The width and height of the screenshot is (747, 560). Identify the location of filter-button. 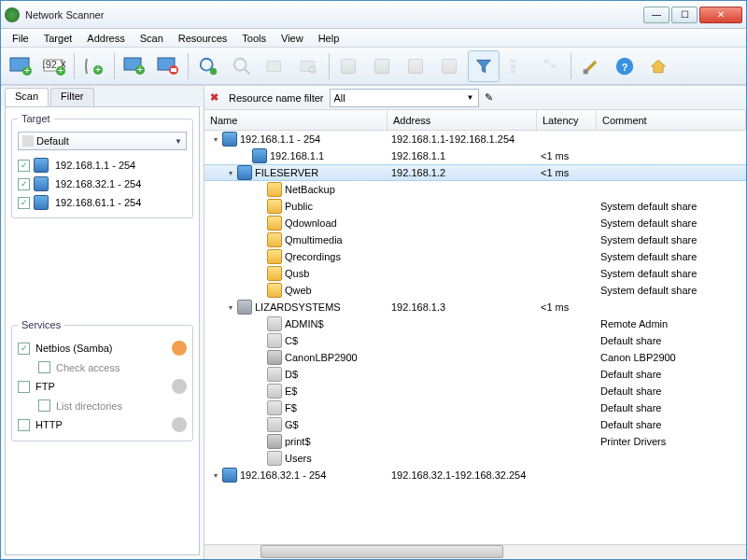
(484, 66).